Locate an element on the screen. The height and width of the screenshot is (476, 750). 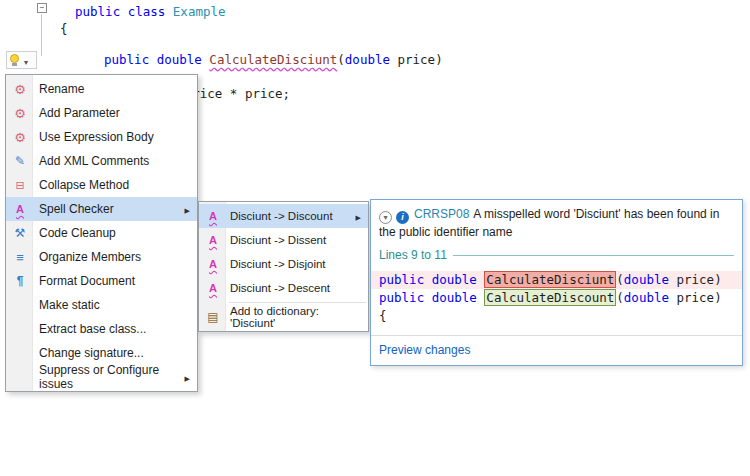
menu-item-label: Disciunt -> Disjoint is located at coordinates (278, 264).